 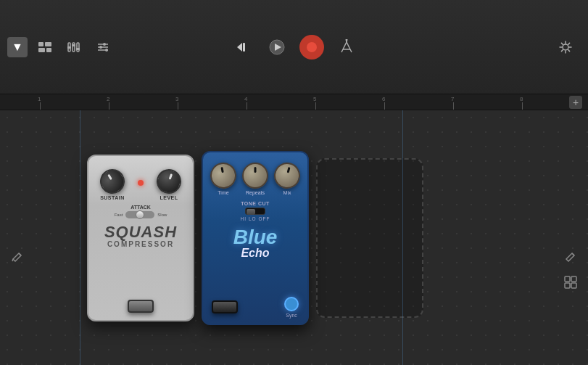 What do you see at coordinates (223, 193) in the screenshot?
I see `time-label: Time` at bounding box center [223, 193].